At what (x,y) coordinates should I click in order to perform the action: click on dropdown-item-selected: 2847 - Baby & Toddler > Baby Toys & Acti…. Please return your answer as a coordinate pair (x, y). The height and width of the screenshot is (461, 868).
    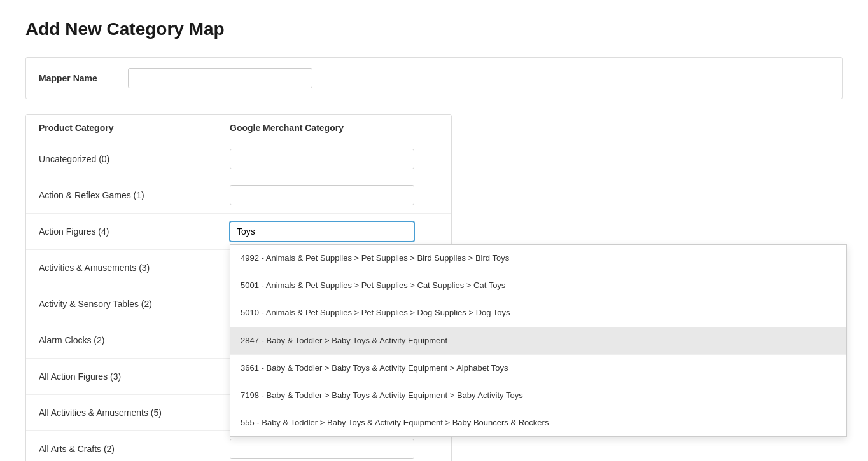
    Looking at the image, I should click on (538, 341).